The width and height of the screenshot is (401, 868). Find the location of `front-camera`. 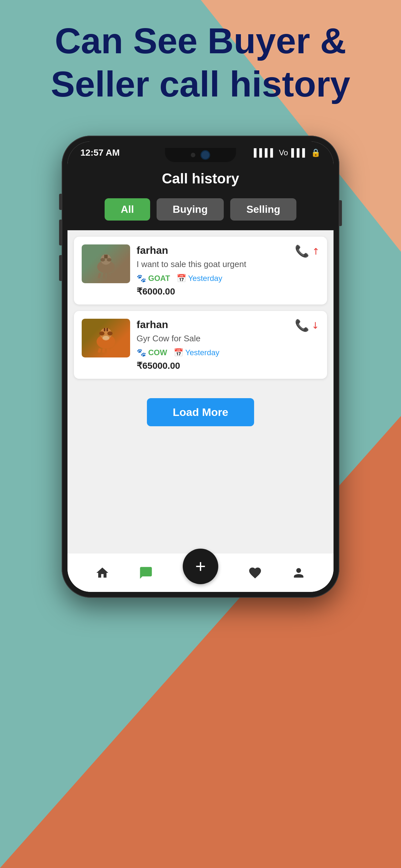

front-camera is located at coordinates (206, 155).